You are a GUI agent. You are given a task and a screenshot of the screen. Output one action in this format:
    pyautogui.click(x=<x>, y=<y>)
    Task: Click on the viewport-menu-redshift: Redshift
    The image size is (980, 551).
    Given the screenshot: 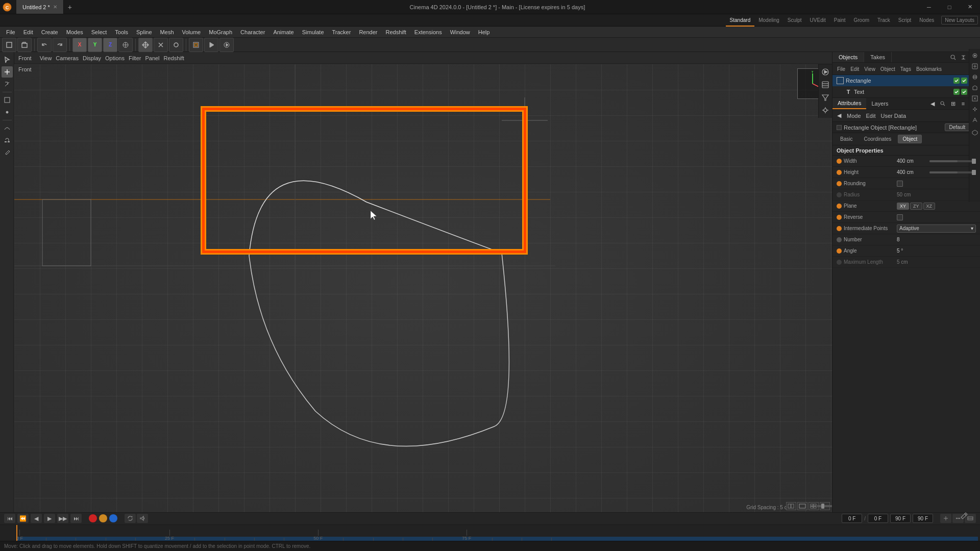 What is the action you would take?
    pyautogui.click(x=174, y=58)
    